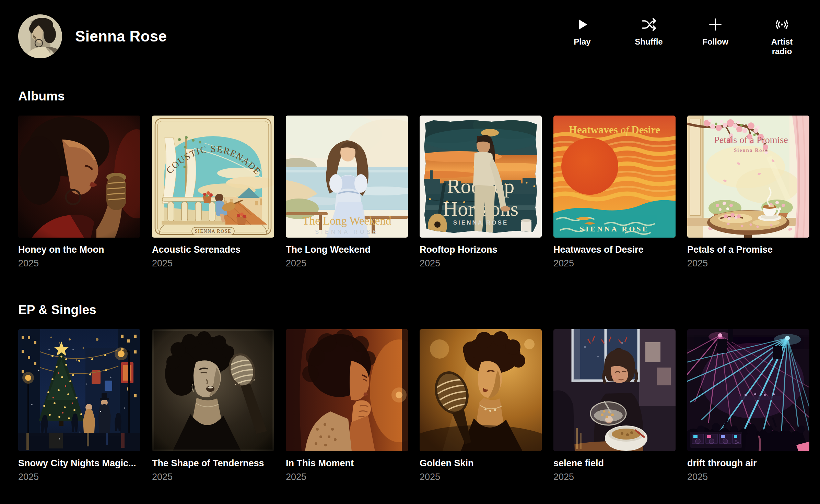 The image size is (820, 504). Describe the element at coordinates (347, 177) in the screenshot. I see `album-cover-the-long-weekend: The Long Weekend SIENNA ROSE` at that location.